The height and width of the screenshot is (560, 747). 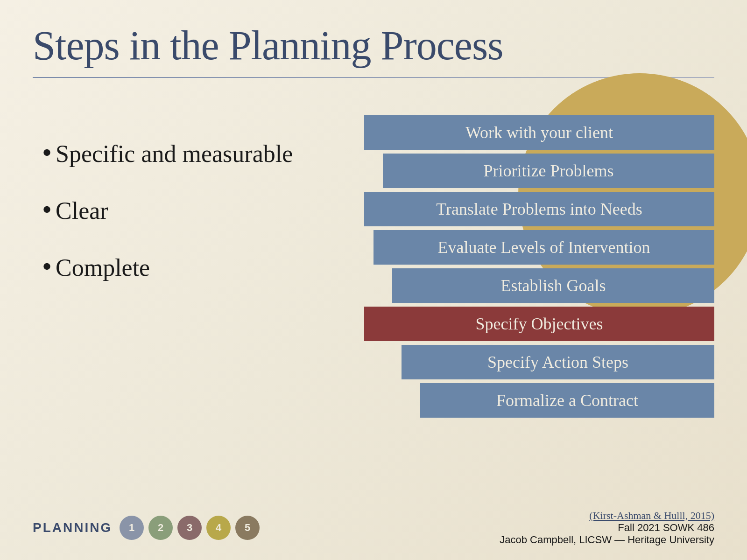 What do you see at coordinates (196, 210) in the screenshot?
I see `bullet-2: • Clear` at bounding box center [196, 210].